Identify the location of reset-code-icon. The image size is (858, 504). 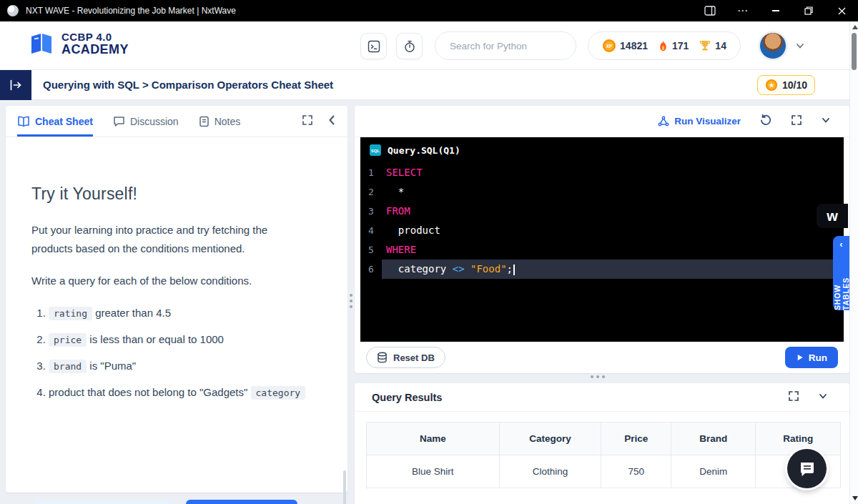
(766, 122).